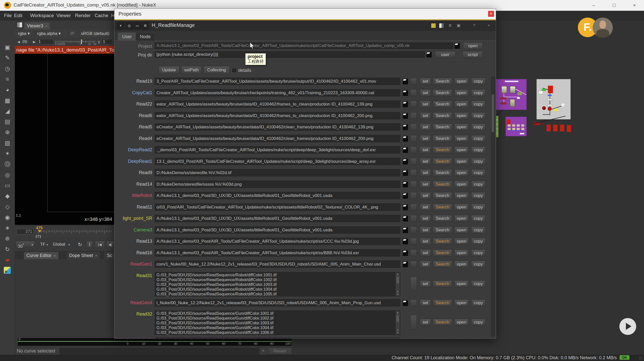 The height and width of the screenshot is (361, 644). Describe the element at coordinates (100, 244) in the screenshot. I see `goto-start-button: |◀` at that location.